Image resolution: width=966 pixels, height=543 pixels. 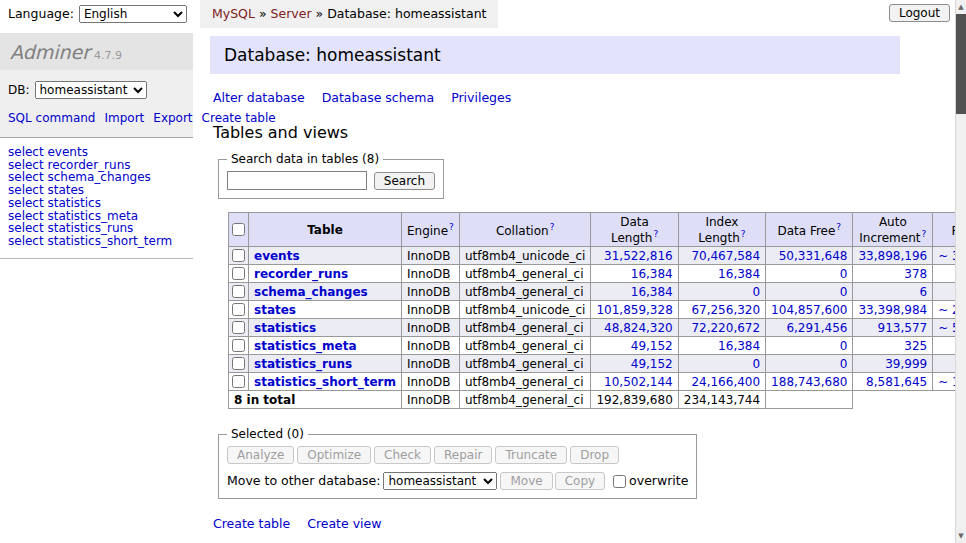 What do you see at coordinates (91, 90) in the screenshot?
I see `db-select: homeassistant` at bounding box center [91, 90].